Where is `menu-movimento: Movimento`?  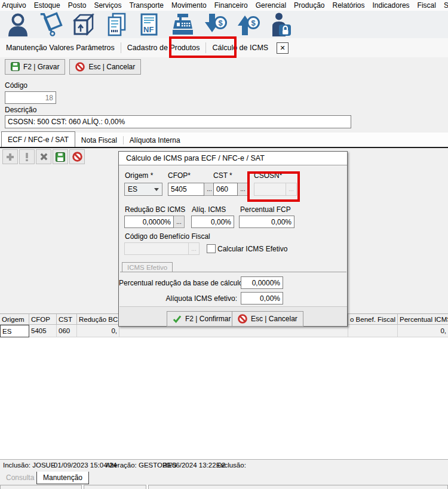
menu-movimento: Movimento is located at coordinates (189, 5).